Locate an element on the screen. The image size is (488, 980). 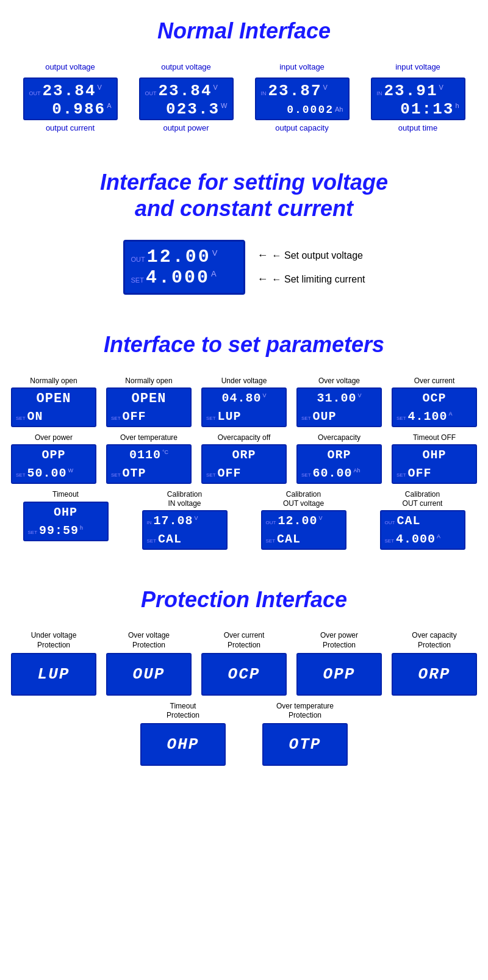
pd-set-label-14: SET is located at coordinates (390, 541).